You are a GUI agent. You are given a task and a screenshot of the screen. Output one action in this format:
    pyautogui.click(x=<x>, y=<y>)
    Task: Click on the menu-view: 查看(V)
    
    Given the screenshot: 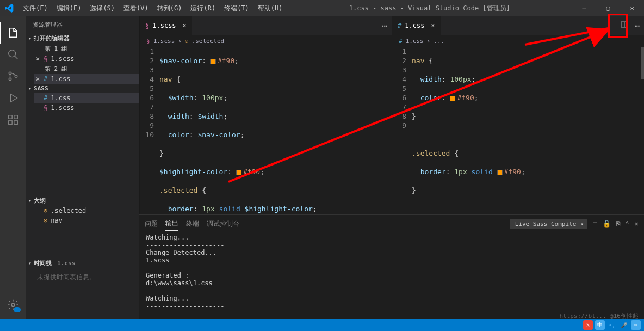 What is the action you would take?
    pyautogui.click(x=136, y=9)
    